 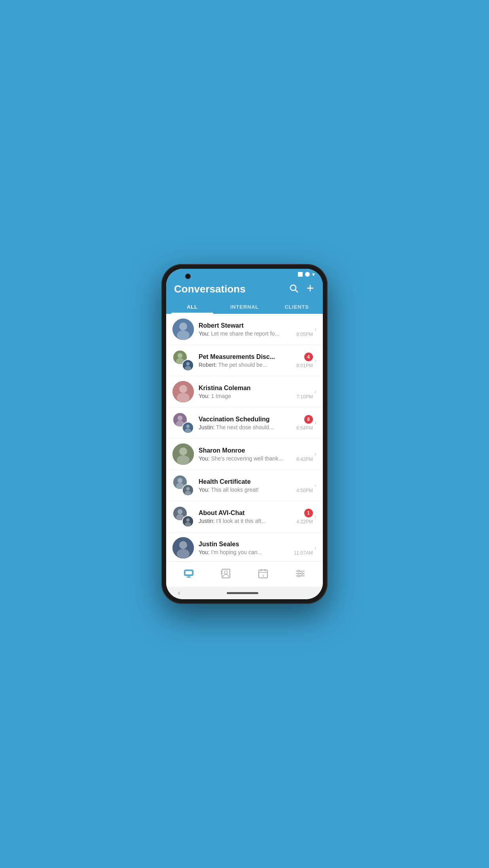 I want to click on nav-calendar: 1, so click(x=263, y=574).